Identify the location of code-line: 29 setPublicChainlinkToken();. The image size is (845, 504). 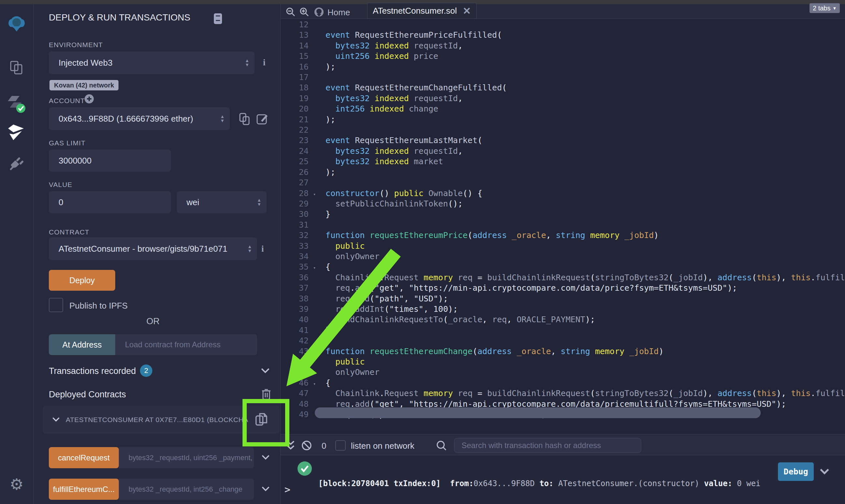
(563, 204).